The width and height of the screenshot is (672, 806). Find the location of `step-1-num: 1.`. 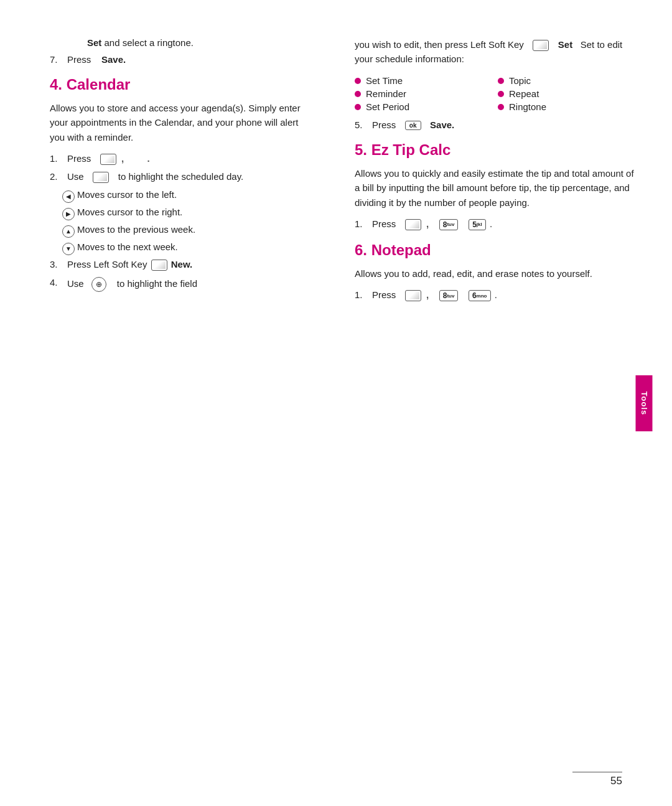

step-1-num: 1. is located at coordinates (58, 158).